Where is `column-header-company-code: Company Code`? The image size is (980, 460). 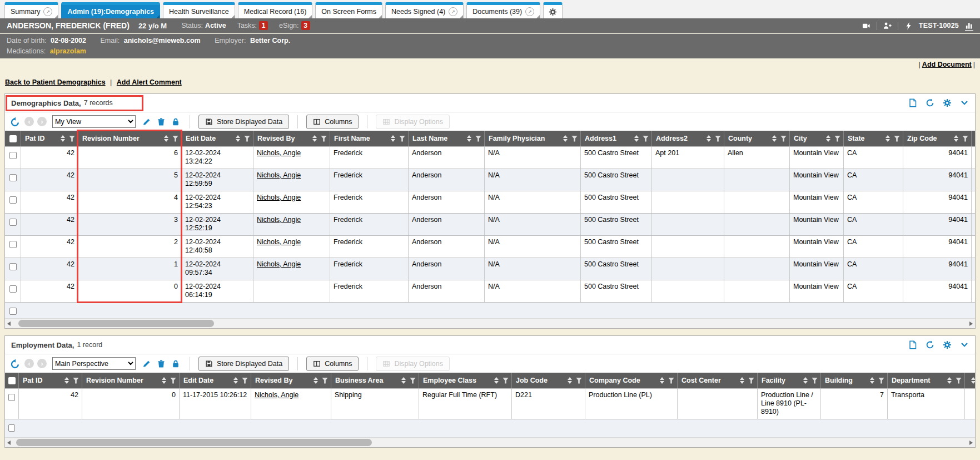 column-header-company-code: Company Code is located at coordinates (631, 380).